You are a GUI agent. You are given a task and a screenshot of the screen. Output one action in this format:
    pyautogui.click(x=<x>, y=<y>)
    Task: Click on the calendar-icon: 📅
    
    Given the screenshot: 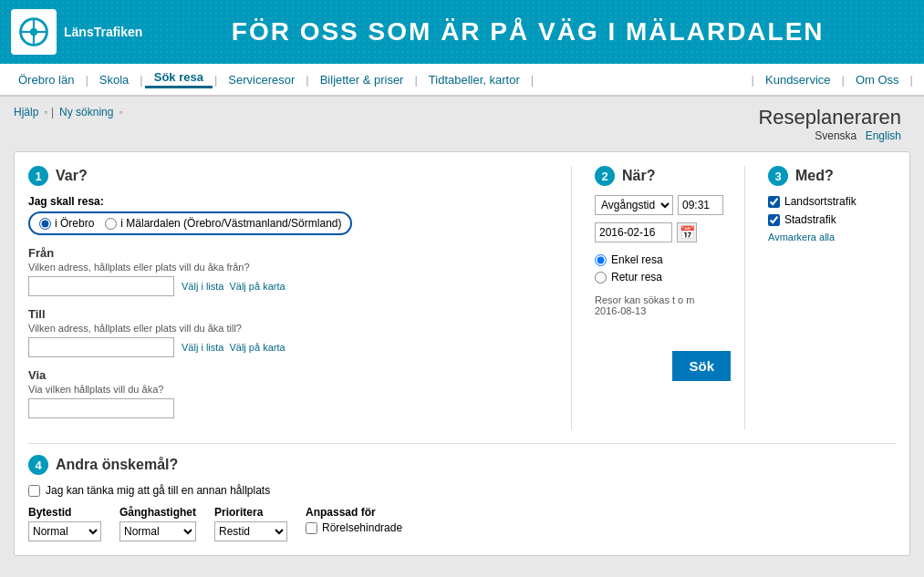 What is the action you would take?
    pyautogui.click(x=687, y=232)
    